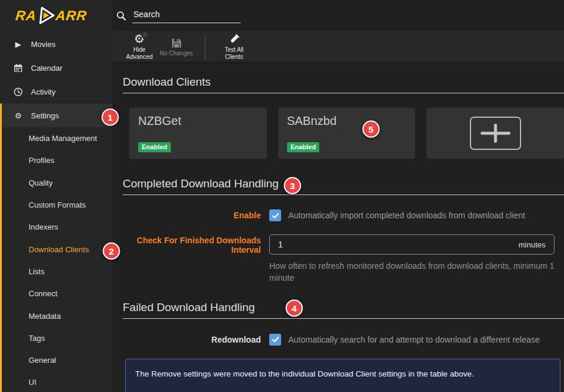 The height and width of the screenshot is (392, 564). What do you see at coordinates (43, 44) in the screenshot?
I see `sidebar-item-label: Movies` at bounding box center [43, 44].